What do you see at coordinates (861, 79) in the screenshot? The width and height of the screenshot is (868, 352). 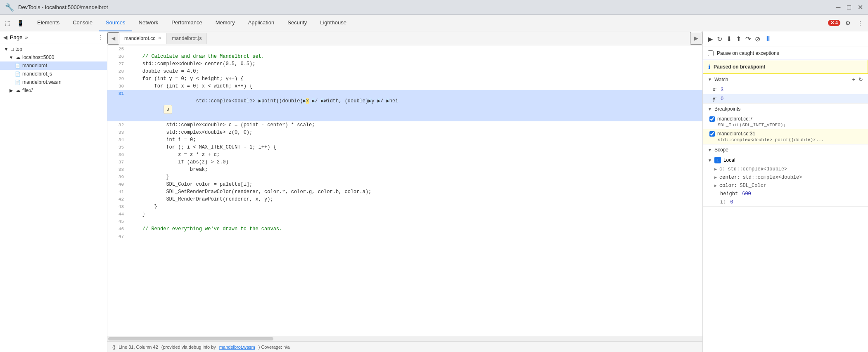 I see `refresh-watch-btn: ↻` at bounding box center [861, 79].